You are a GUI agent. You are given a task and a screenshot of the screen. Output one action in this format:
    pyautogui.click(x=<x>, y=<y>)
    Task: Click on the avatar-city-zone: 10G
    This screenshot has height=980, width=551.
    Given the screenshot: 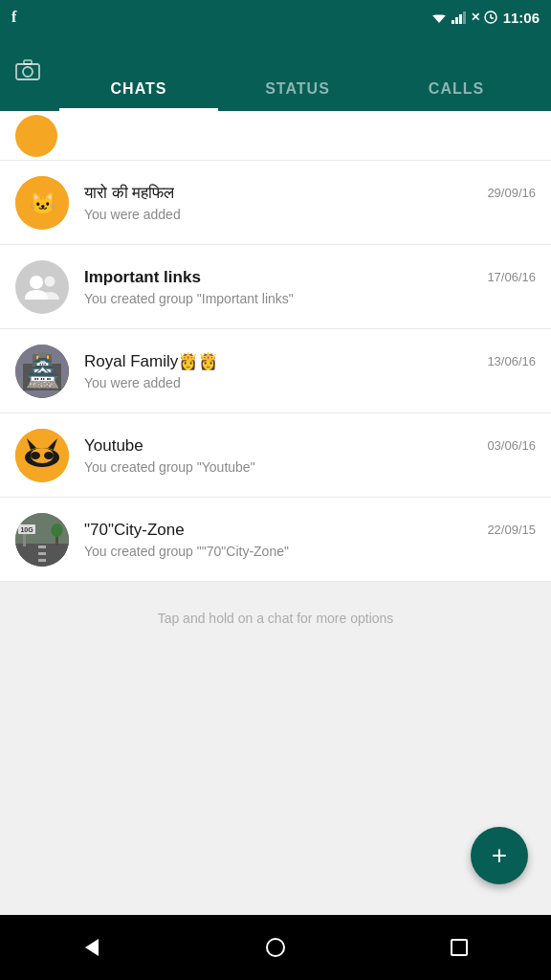 What is the action you would take?
    pyautogui.click(x=42, y=540)
    